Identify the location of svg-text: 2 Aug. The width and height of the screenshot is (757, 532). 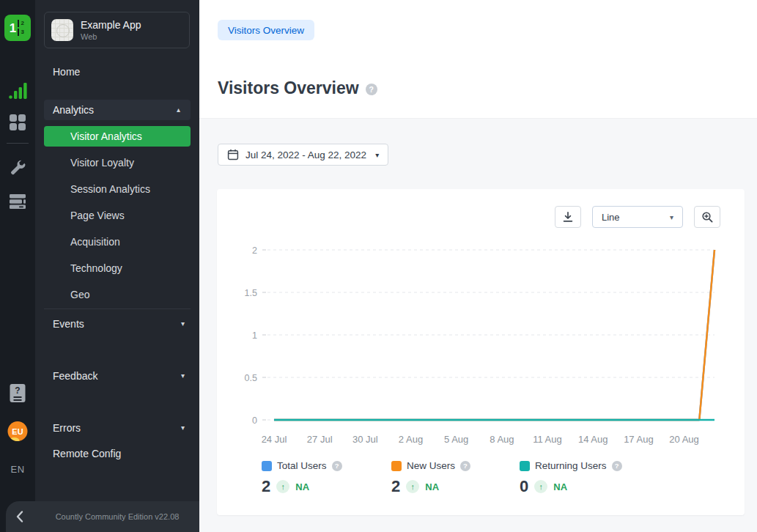
(410, 440).